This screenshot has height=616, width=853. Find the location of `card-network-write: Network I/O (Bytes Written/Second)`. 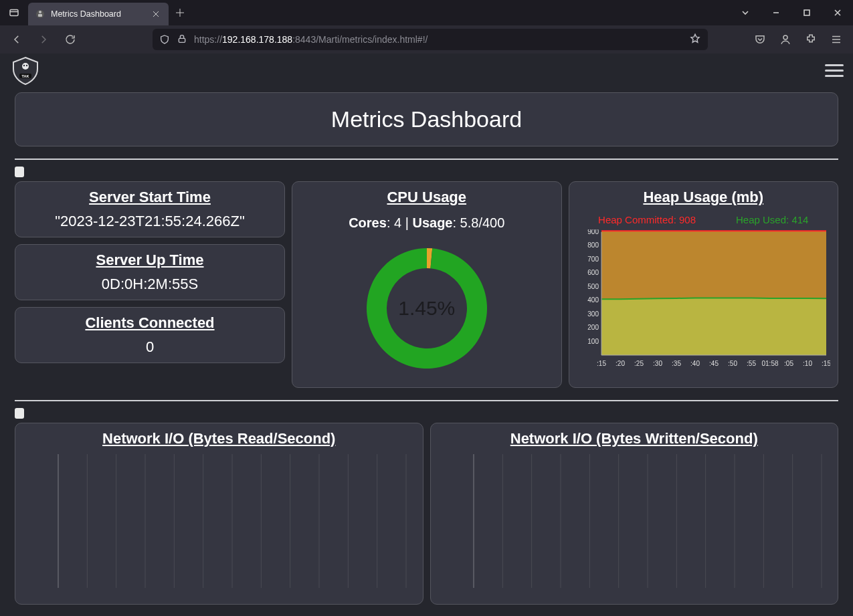

card-network-write: Network I/O (Bytes Written/Second) is located at coordinates (634, 514).